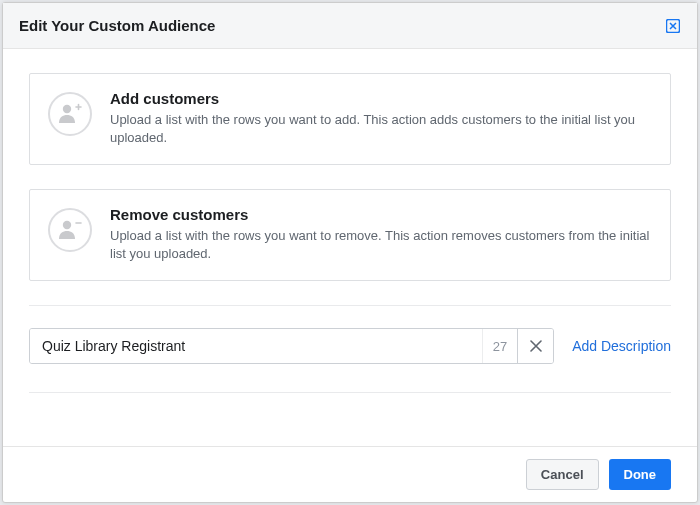  What do you see at coordinates (117, 26) in the screenshot?
I see `dialog-title: Edit Your Custom Audience` at bounding box center [117, 26].